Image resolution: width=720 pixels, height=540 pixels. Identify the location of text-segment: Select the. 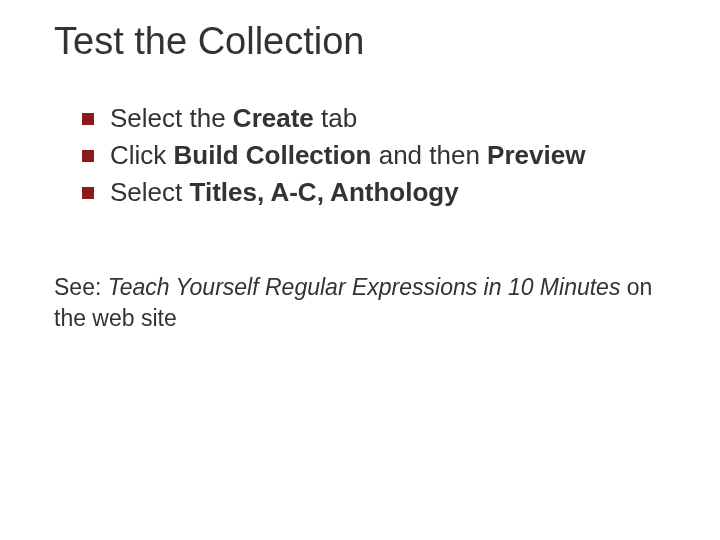
(172, 118).